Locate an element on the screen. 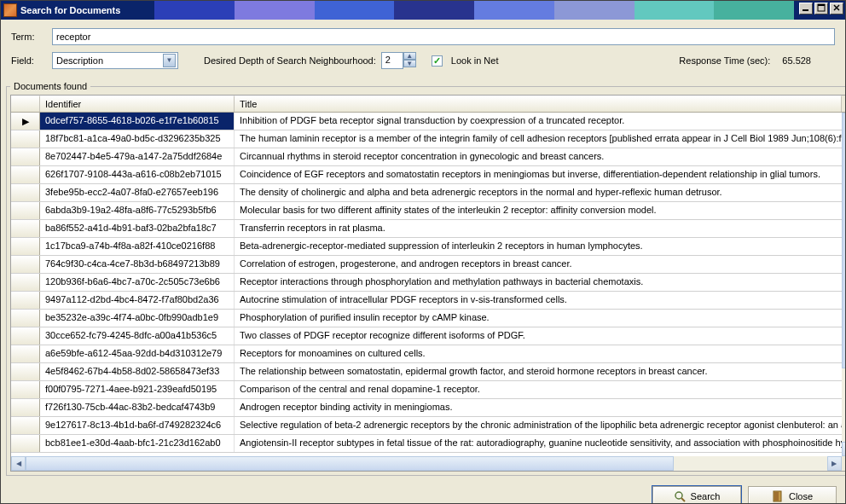  spinner-up-icon: ▲ is located at coordinates (409, 56).